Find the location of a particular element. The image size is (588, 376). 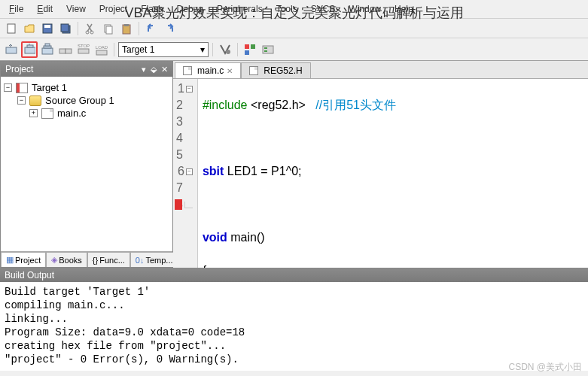

tab-functions: {}Func... is located at coordinates (108, 259).